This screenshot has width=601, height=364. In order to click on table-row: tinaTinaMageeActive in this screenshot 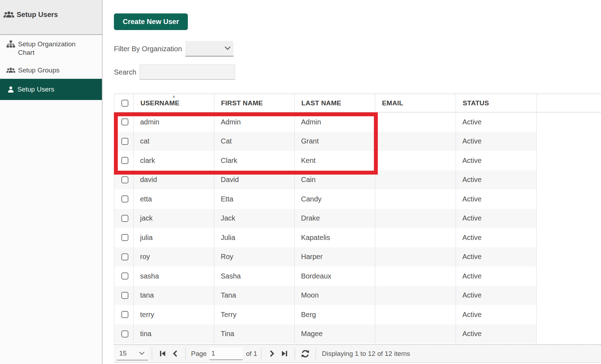, I will do `click(358, 334)`.